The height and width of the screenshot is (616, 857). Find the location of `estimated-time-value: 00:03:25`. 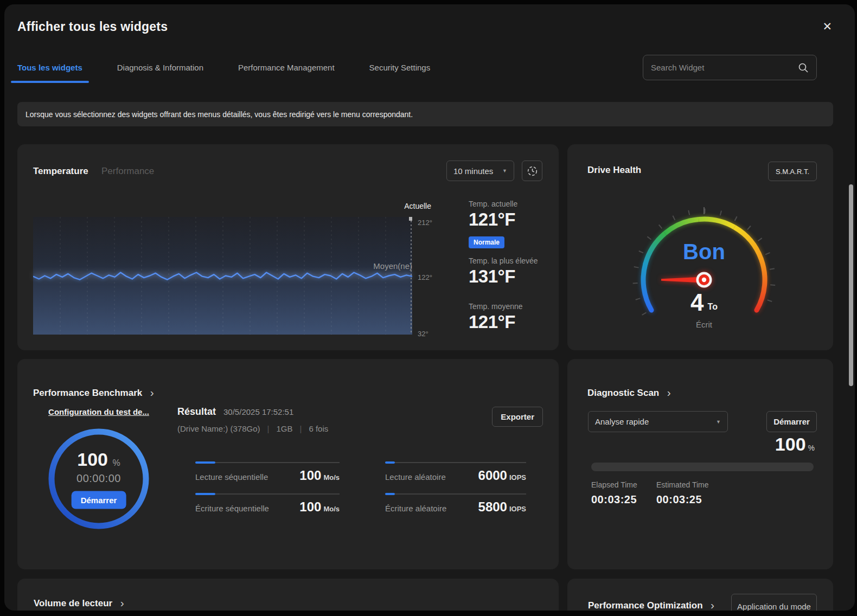

estimated-time-value: 00:03:25 is located at coordinates (682, 500).